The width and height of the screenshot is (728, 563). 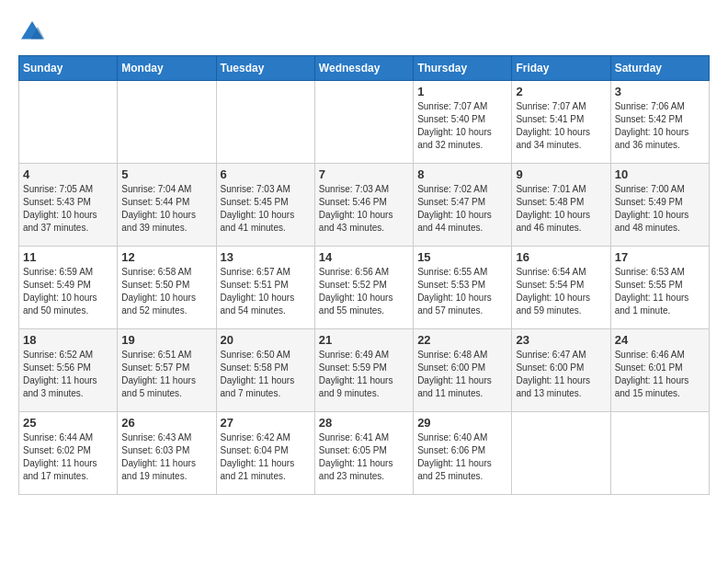 What do you see at coordinates (364, 122) in the screenshot?
I see `calendar-week-row: 1Sunrise: 7:07 AM Sunset: 5:40 PM Daylig…` at bounding box center [364, 122].